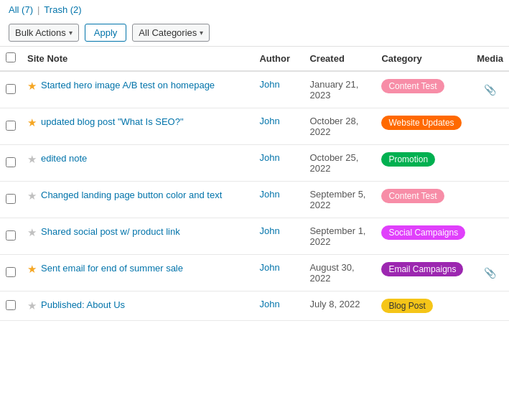 This screenshot has height=420, width=509. Describe the element at coordinates (424, 233) in the screenshot. I see `category-badge: Social Campaigns` at that location.